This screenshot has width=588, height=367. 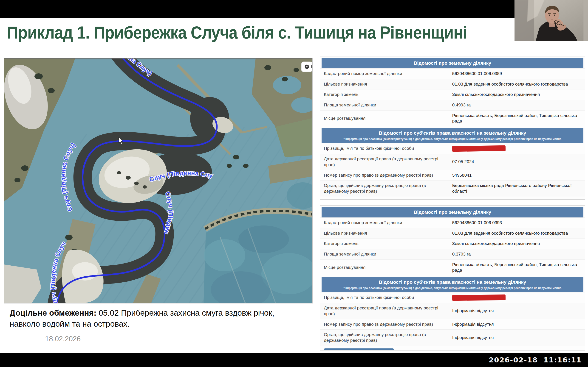 I want to click on row-value: 0.4993 га, so click(x=516, y=105).